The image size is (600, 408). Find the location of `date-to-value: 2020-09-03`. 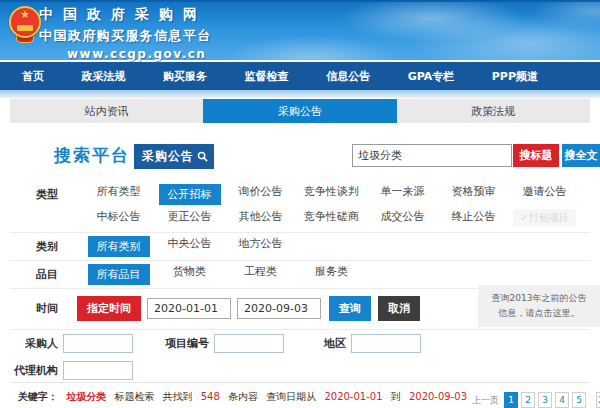

date-to-value: 2020-09-03 is located at coordinates (438, 396).